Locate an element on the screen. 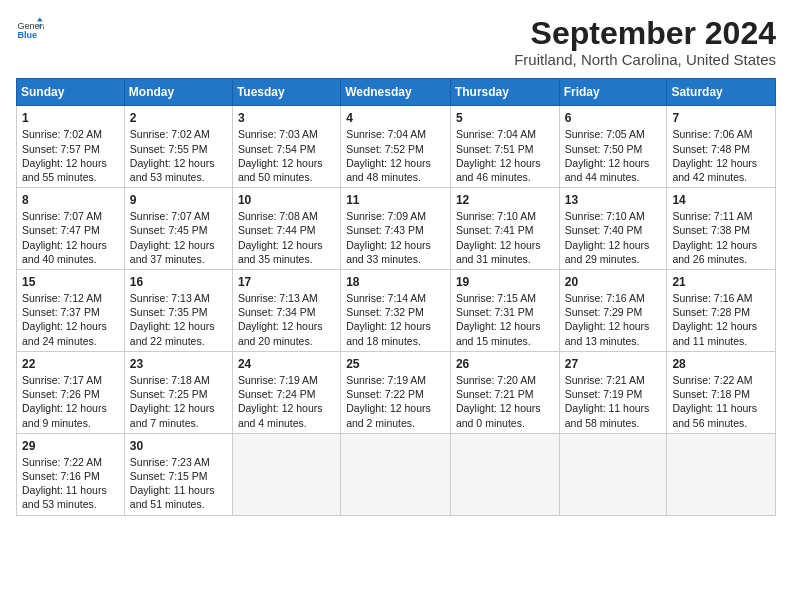 The height and width of the screenshot is (612, 792). col-friday: Friday is located at coordinates (613, 92).